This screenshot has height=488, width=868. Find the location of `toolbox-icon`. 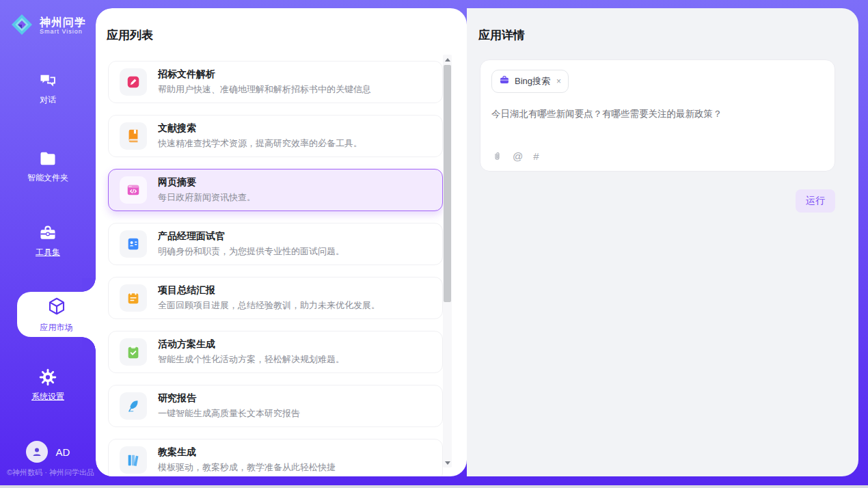

toolbox-icon is located at coordinates (48, 233).